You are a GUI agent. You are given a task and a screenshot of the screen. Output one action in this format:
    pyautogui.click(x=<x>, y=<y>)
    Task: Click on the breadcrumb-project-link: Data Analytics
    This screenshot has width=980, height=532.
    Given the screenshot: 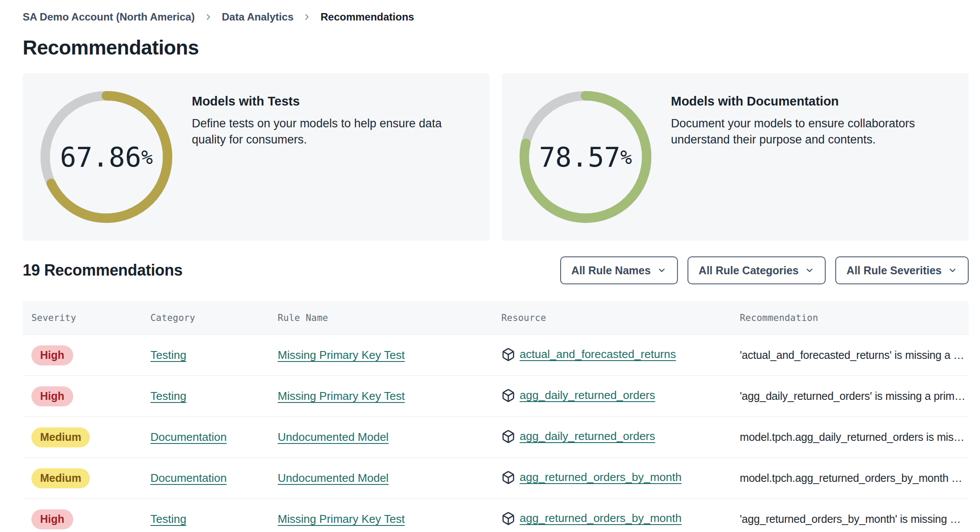 What is the action you would take?
    pyautogui.click(x=258, y=17)
    